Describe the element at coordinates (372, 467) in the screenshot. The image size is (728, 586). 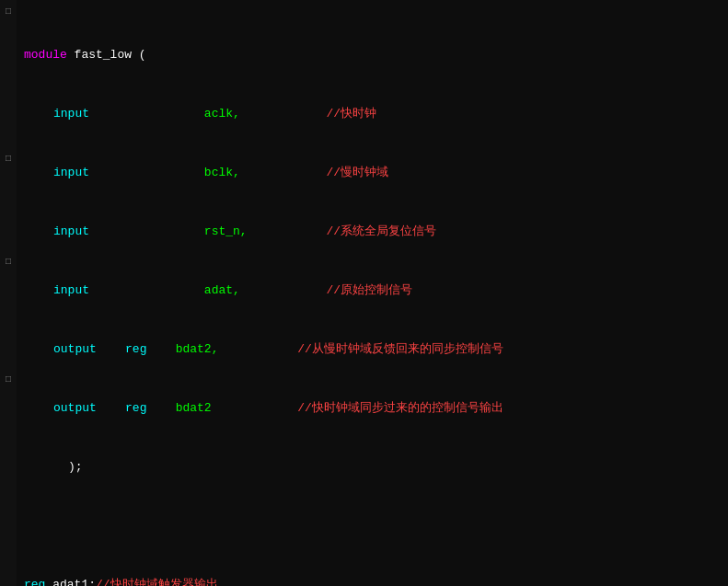
I see `line-8: );` at that location.